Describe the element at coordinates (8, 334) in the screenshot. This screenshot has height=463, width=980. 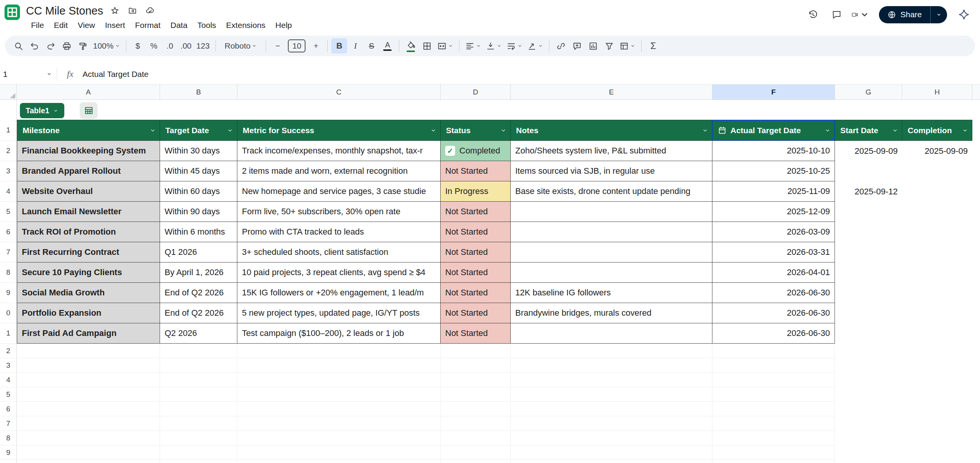
I see `row-header-11: 1` at that location.